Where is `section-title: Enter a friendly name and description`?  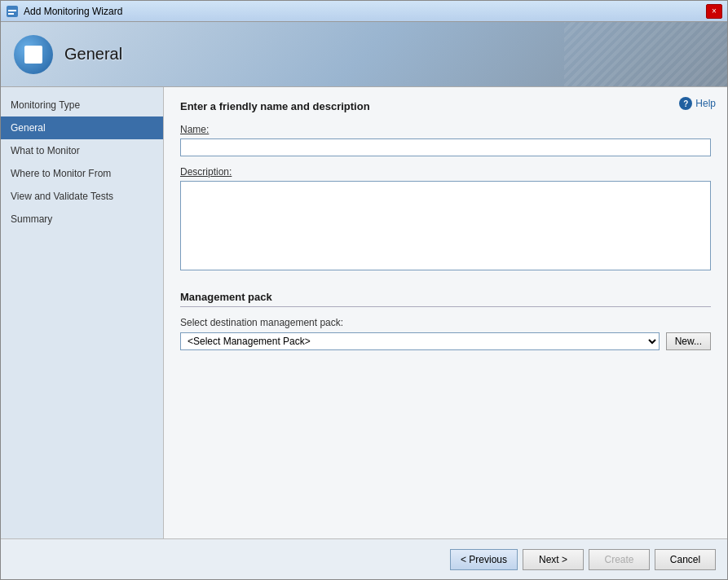
section-title: Enter a friendly name and description is located at coordinates (445, 106).